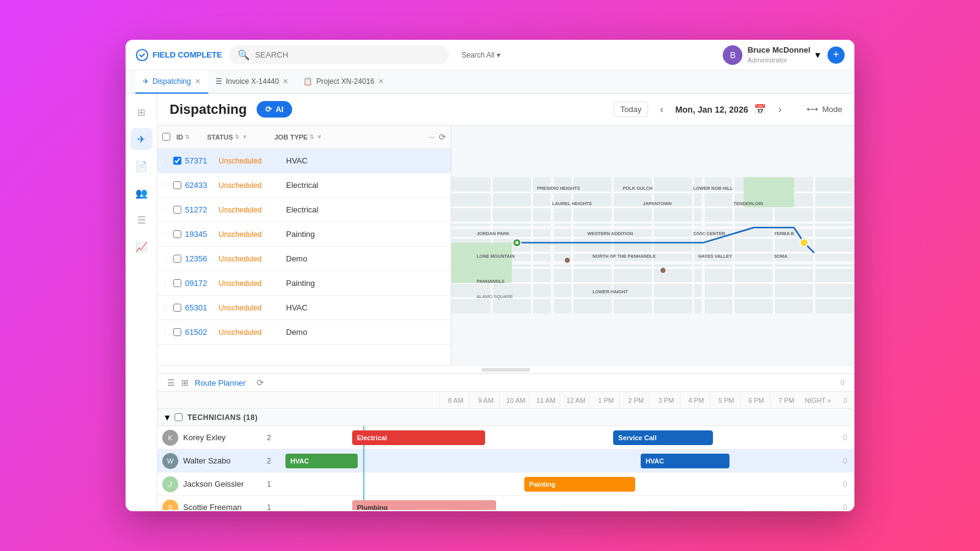 This screenshot has height=551, width=980. What do you see at coordinates (442, 137) in the screenshot?
I see `refresh-cols-icon: ⟳` at bounding box center [442, 137].